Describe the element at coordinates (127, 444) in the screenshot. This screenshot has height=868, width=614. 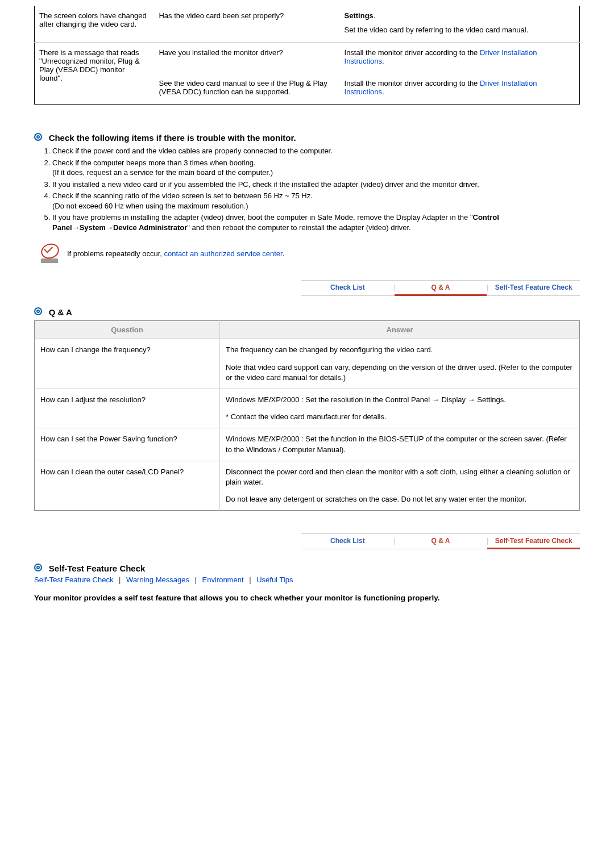
I see `qa-q3: How can I set the Power Saving function?` at that location.